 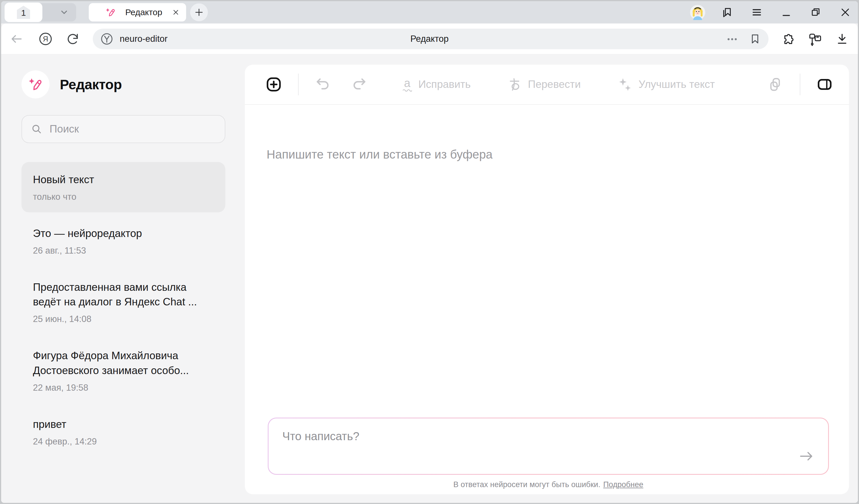 I want to click on passwords-icon, so click(x=815, y=39).